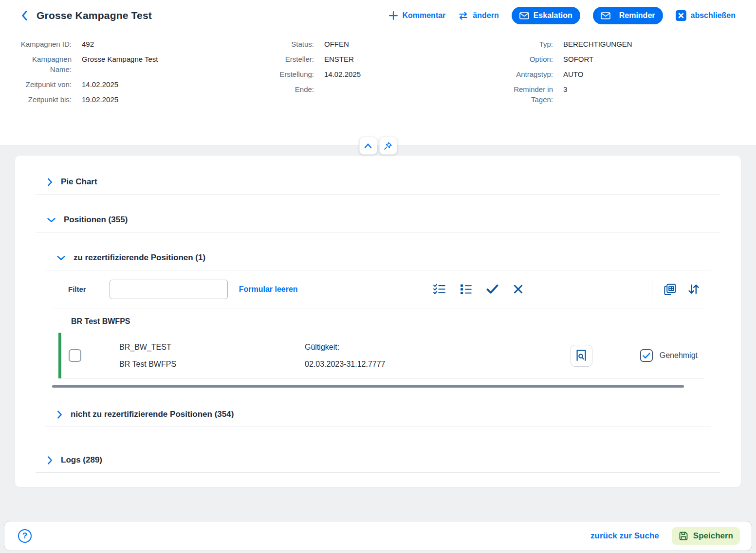  What do you see at coordinates (385, 347) in the screenshot?
I see `validity-label: Gültigkeit:` at bounding box center [385, 347].